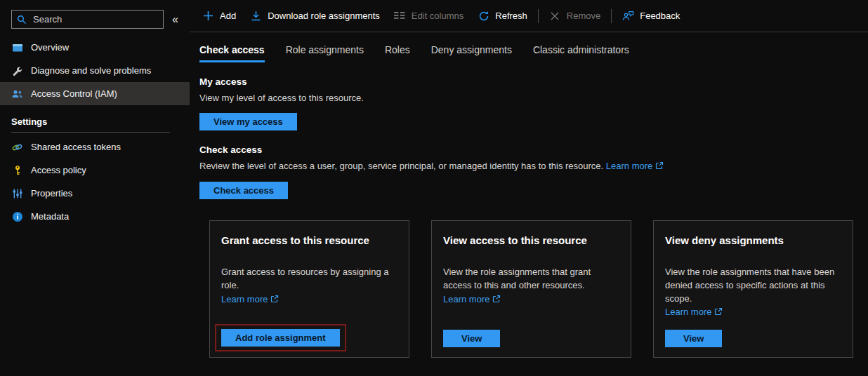  What do you see at coordinates (529, 16) in the screenshot?
I see `command-bar: Add Download role assignments Edit colum…` at bounding box center [529, 16].